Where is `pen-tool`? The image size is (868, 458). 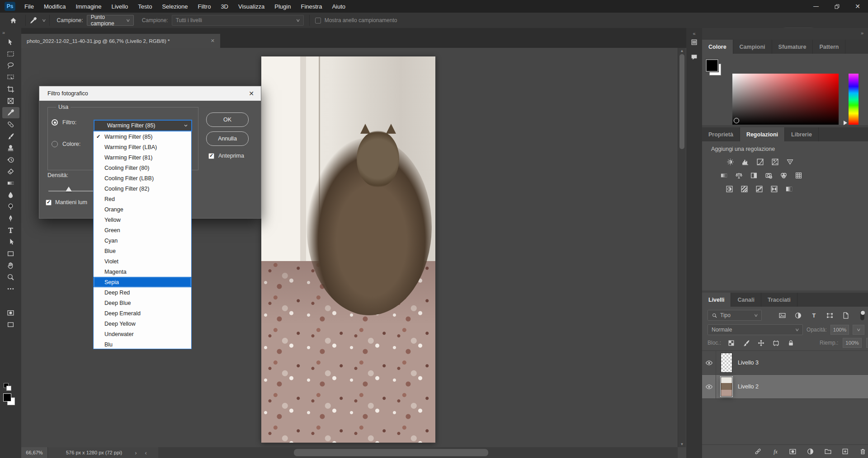
pen-tool is located at coordinates (11, 219).